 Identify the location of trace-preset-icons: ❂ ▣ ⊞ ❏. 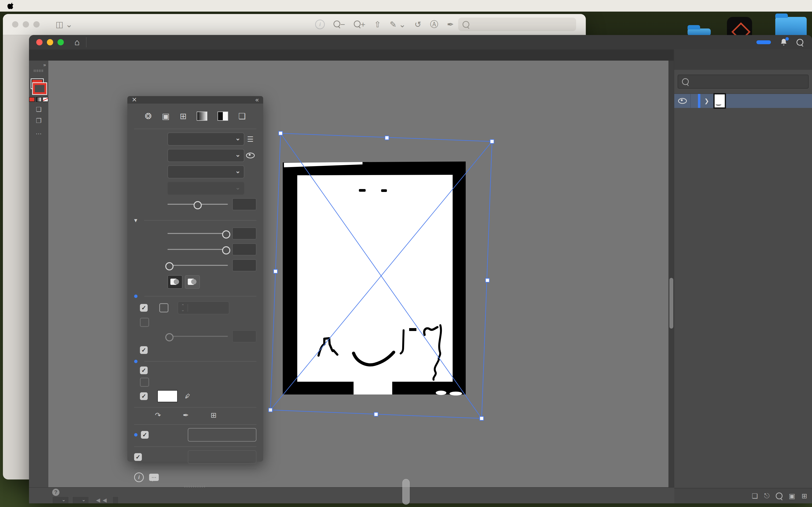
(195, 116).